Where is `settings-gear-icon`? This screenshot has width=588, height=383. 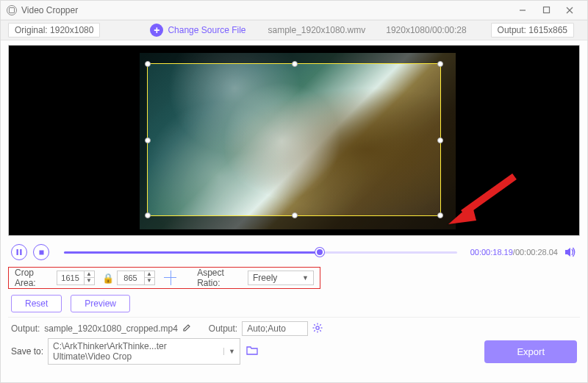 settings-gear-icon is located at coordinates (318, 329).